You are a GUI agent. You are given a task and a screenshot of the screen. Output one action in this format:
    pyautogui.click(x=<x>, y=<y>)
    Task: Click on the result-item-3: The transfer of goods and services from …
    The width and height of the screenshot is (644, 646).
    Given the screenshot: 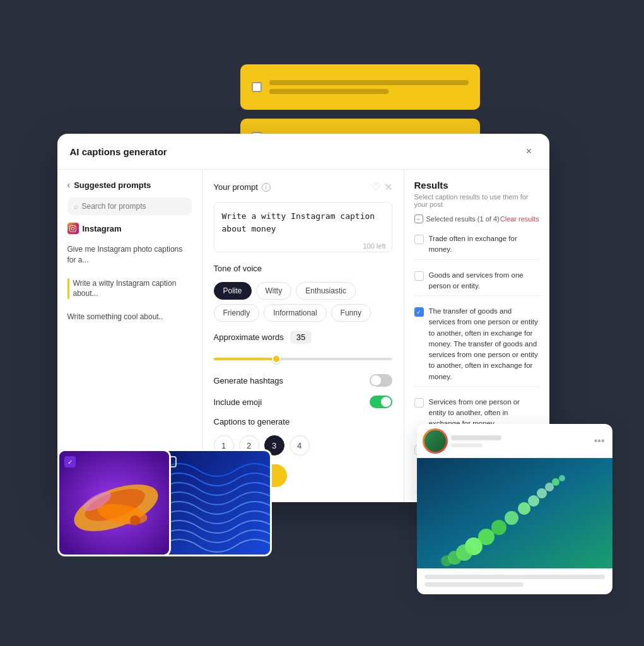 What is the action you would take?
    pyautogui.click(x=477, y=344)
    